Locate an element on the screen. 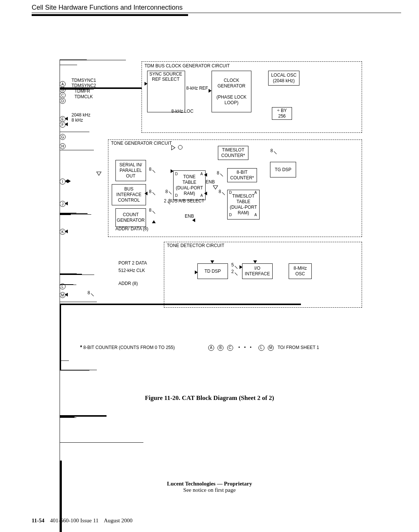 This screenshot has width=419, height=532. footnote-text: 8-BIT COUNTER (COUNTS FROM 0 TO 255) is located at coordinates (129, 347).